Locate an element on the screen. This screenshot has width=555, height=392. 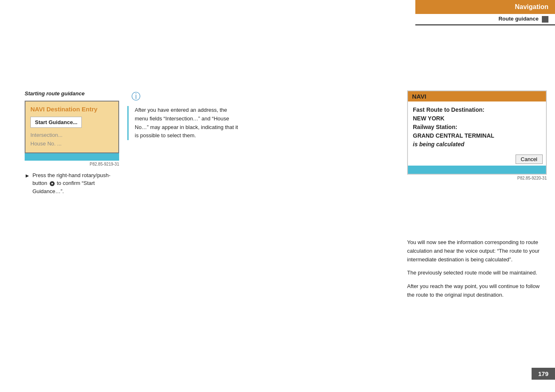
cancel-row: Cancel is located at coordinates (477, 159).